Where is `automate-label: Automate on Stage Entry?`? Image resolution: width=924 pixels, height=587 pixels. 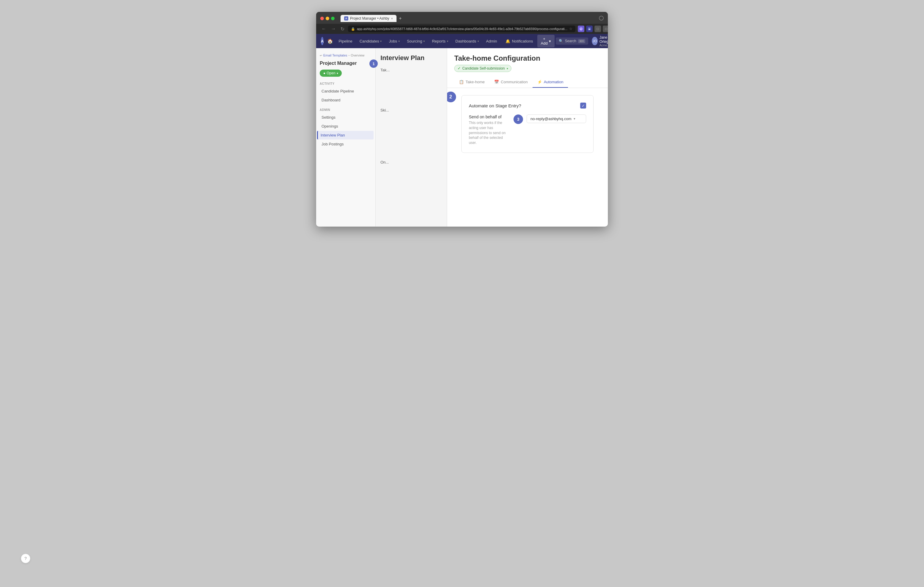 automate-label: Automate on Stage Entry? is located at coordinates (495, 106).